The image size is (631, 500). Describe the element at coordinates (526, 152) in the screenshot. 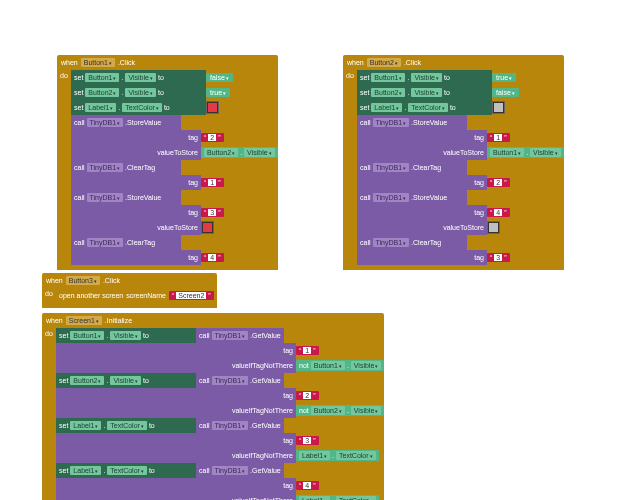

I see `property-getter-block: Button1▾ . Visible▾` at that location.